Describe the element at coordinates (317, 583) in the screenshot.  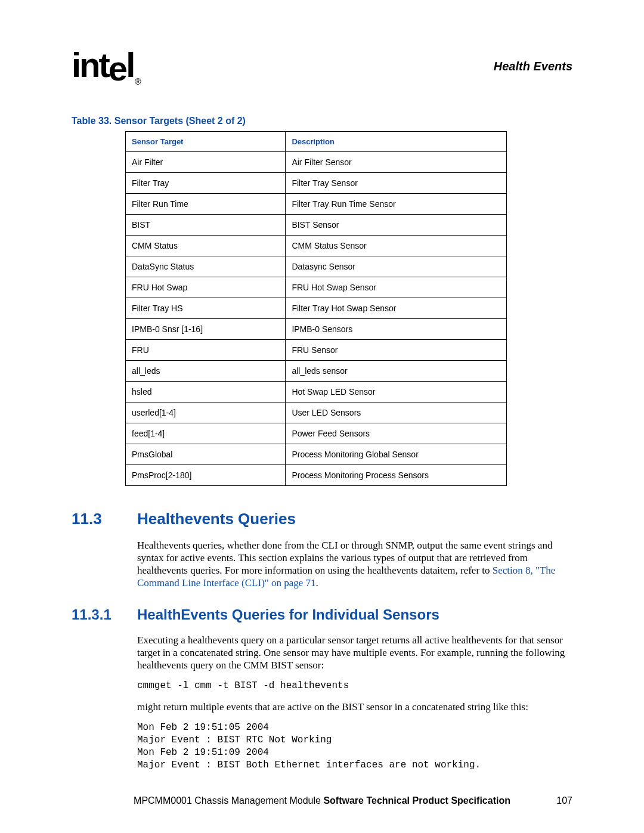
I see `para-text-b: .` at that location.